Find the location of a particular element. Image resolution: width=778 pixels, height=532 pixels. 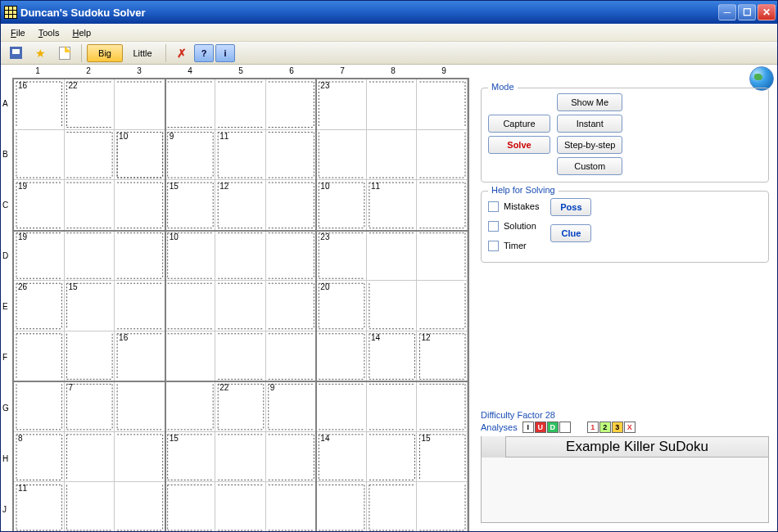

analysis-badge: I is located at coordinates (528, 427).